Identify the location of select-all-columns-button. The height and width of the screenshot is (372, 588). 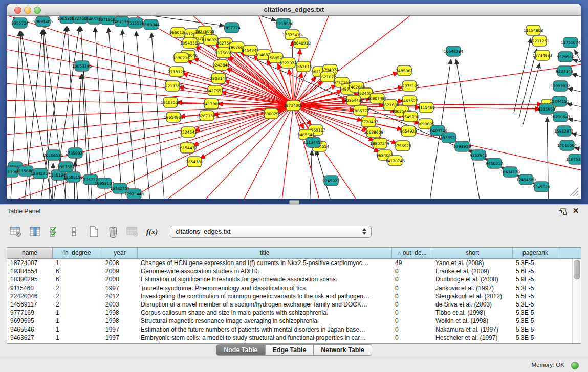
(55, 232).